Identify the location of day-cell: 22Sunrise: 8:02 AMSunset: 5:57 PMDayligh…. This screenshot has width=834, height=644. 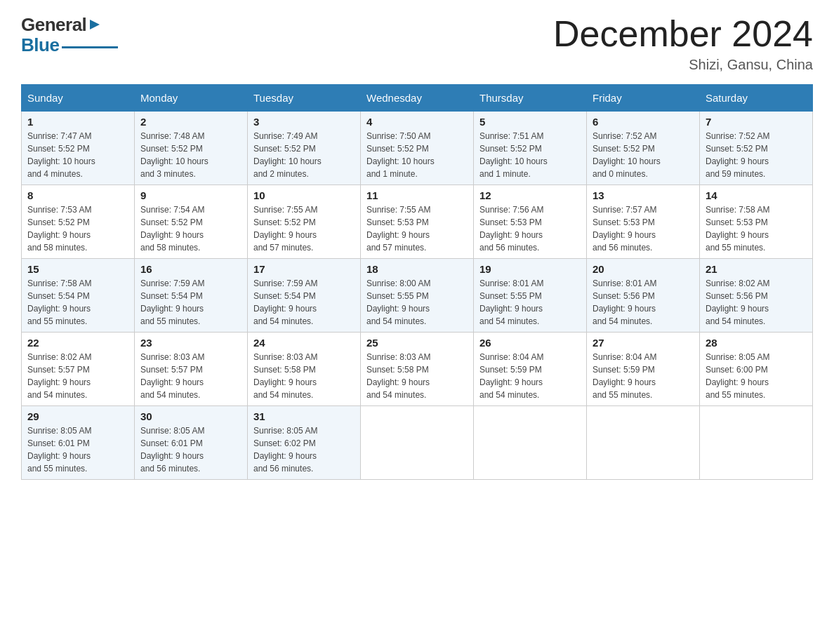
(79, 369).